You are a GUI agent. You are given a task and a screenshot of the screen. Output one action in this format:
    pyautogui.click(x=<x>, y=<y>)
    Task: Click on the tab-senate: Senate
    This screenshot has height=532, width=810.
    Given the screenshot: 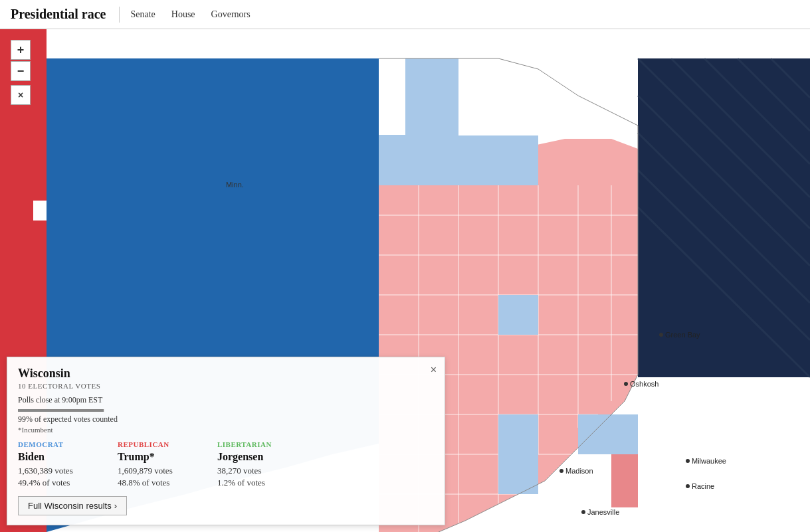 What is the action you would take?
    pyautogui.click(x=142, y=15)
    